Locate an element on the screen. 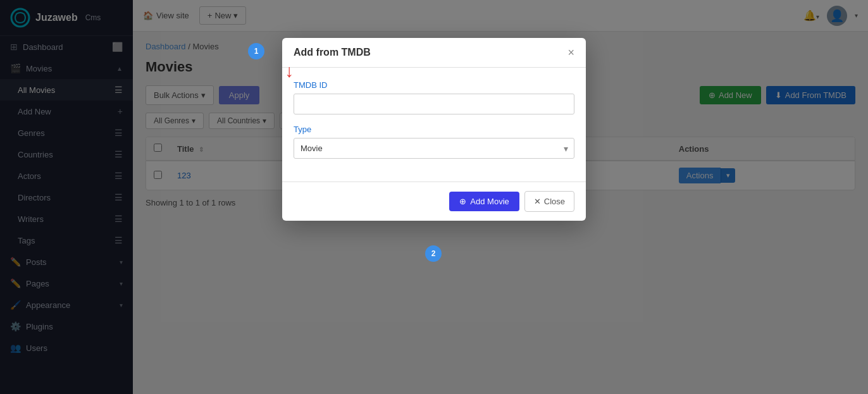 Image resolution: width=868 pixels, height=394 pixels. close-modal-label: Close is located at coordinates (554, 201).